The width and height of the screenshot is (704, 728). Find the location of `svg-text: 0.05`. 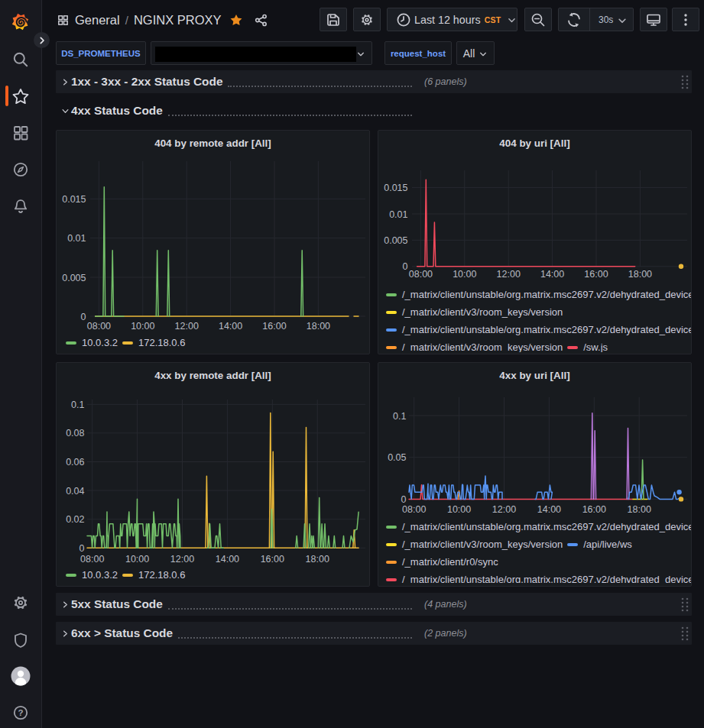

svg-text: 0.05 is located at coordinates (397, 458).